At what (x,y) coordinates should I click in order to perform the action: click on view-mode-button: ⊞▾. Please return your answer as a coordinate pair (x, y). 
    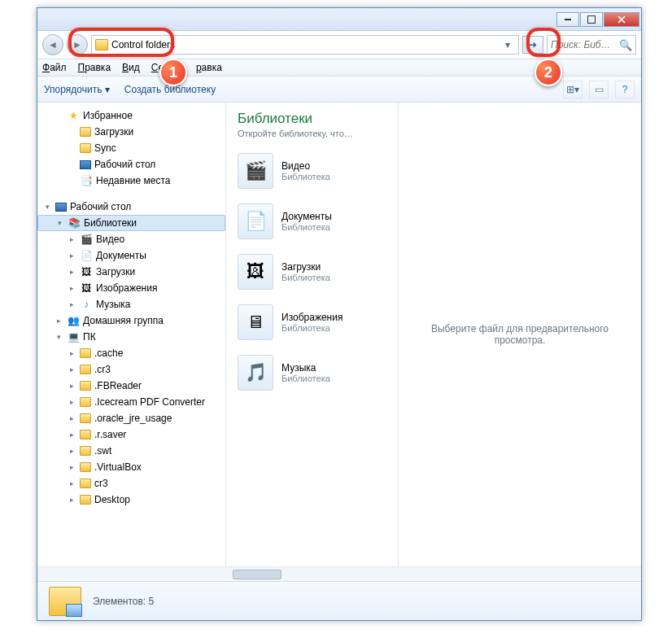
    Looking at the image, I should click on (573, 90).